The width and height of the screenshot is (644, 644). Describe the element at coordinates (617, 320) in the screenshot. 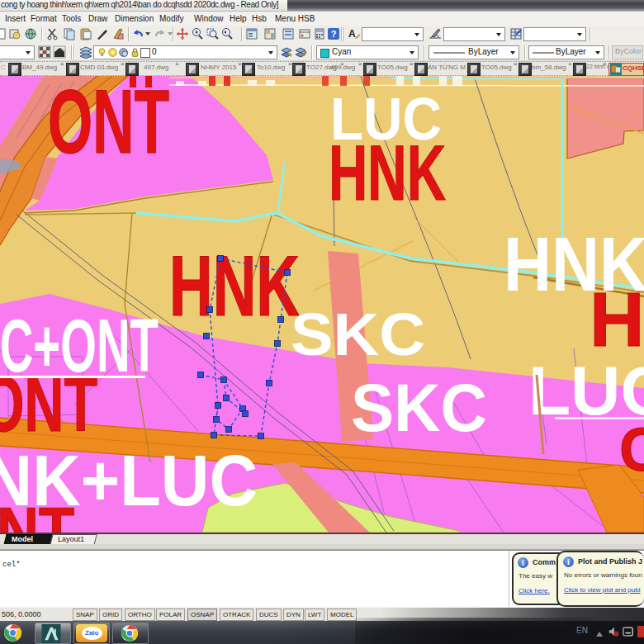

I see `svg-text: H` at that location.